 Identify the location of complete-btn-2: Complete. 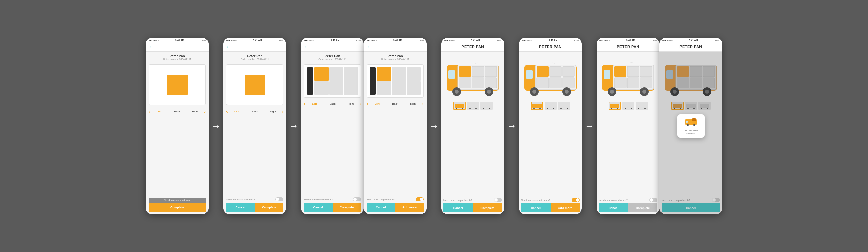
(269, 207).